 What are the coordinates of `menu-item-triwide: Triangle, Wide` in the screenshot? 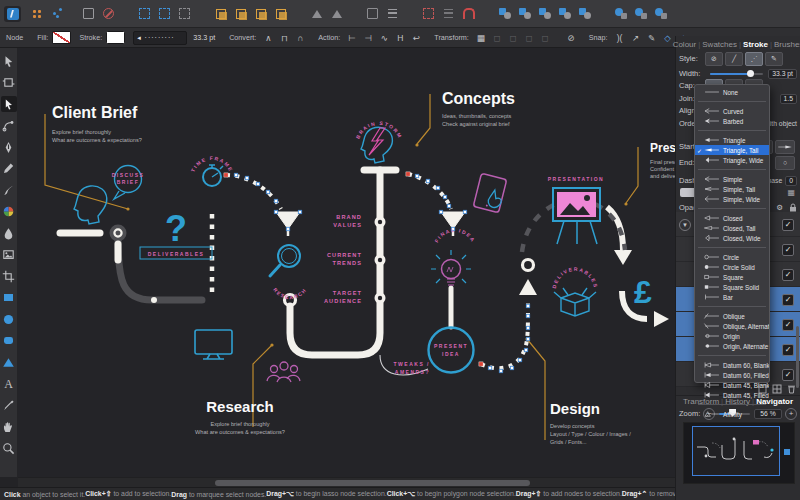 It's located at (732, 160).